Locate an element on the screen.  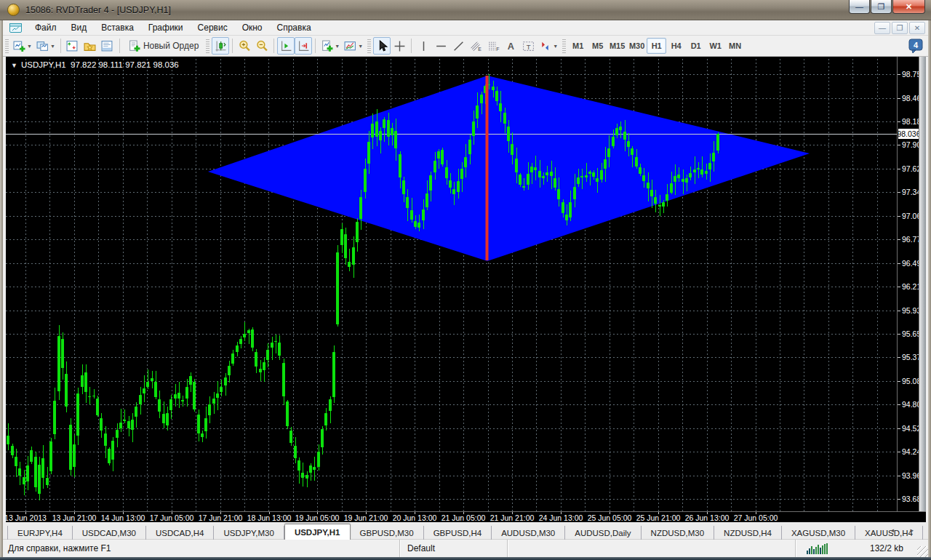
market-watch-button is located at coordinates (73, 46).